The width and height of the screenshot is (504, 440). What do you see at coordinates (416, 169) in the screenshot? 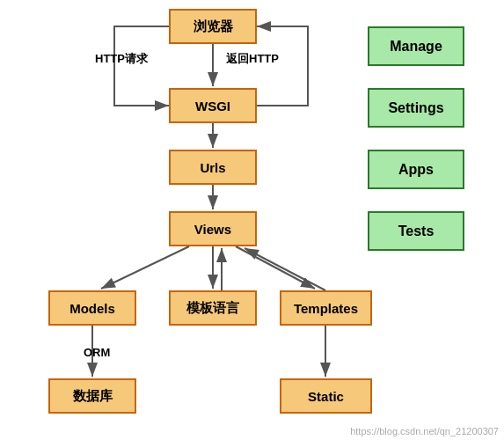
I see `apps-box: Apps` at bounding box center [416, 169].